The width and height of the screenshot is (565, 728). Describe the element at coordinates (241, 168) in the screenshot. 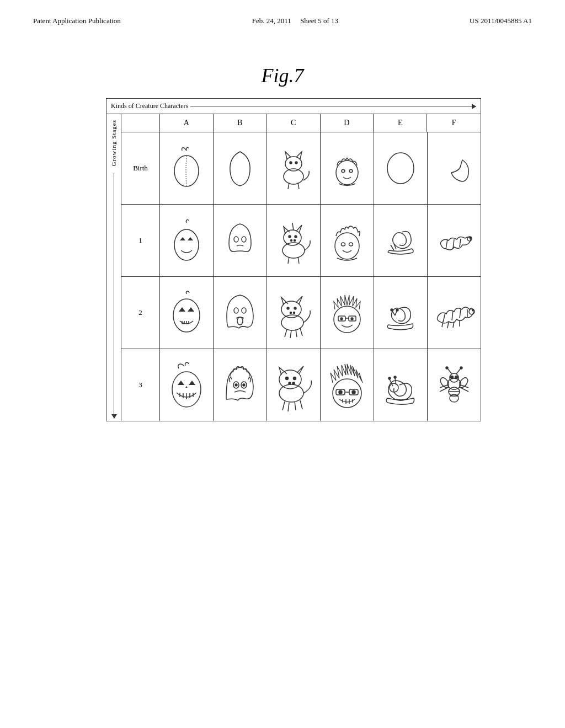

I see `cell-birth-b` at that location.